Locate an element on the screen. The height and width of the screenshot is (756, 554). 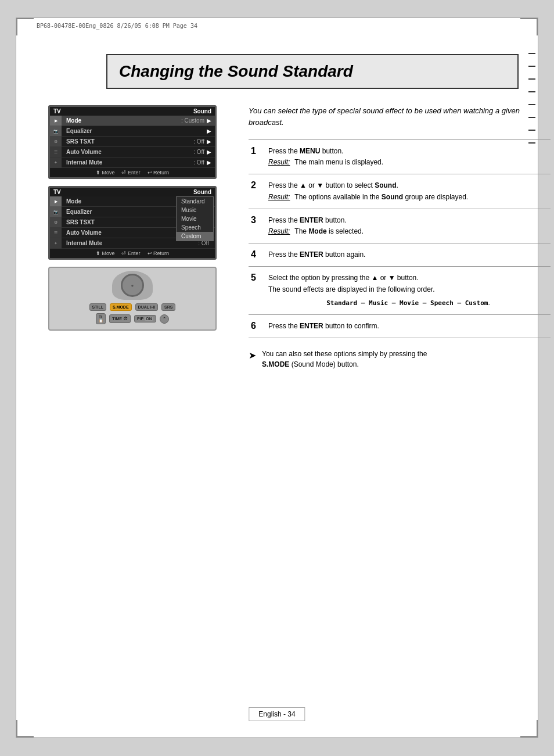
tv-header-2: TV Sound is located at coordinates (132, 192).